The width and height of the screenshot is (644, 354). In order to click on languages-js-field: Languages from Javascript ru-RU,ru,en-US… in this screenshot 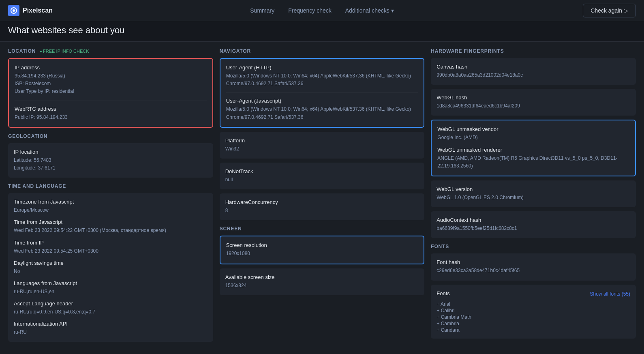, I will do `click(111, 288)`.